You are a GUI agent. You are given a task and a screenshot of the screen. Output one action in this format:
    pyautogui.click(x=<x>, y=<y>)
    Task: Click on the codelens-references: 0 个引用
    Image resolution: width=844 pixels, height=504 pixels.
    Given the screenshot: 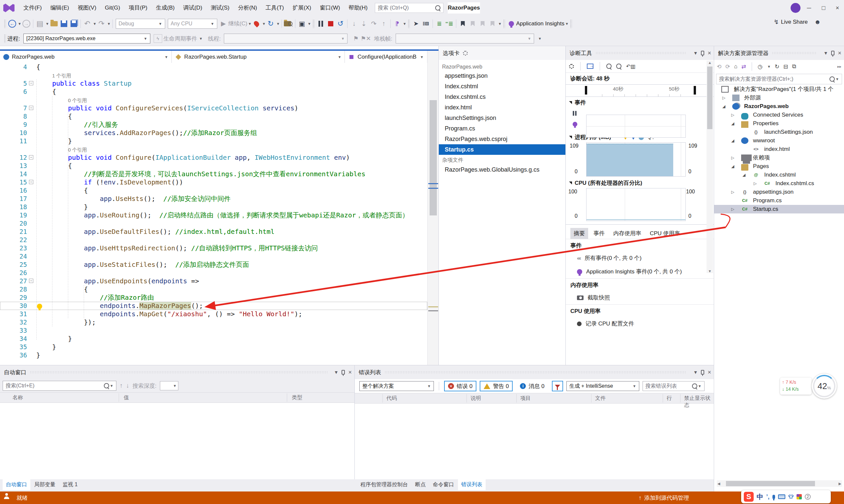 What is the action you would take?
    pyautogui.click(x=77, y=101)
    